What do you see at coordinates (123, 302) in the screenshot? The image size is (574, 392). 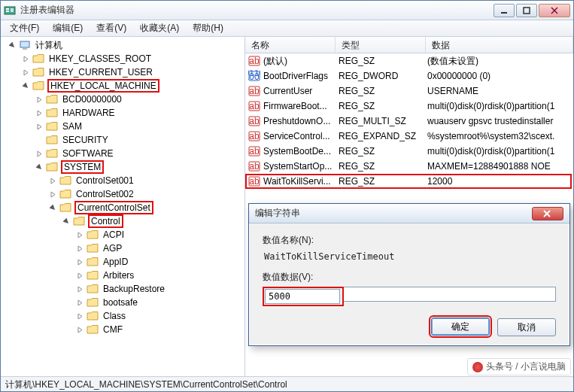 I see `tree-node-boot: bootsafe` at bounding box center [123, 302].